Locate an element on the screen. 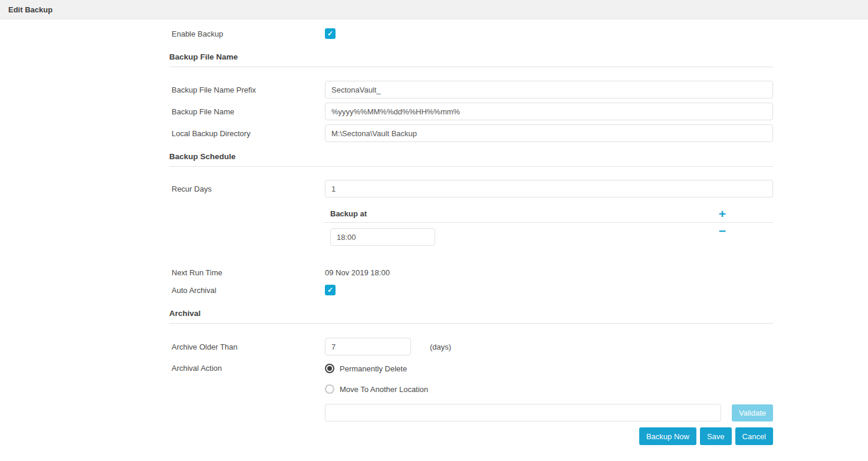 Image resolution: width=868 pixels, height=461 pixels. next-run-time-row: Next Run Time 09 Nov 2019 18:00 is located at coordinates (471, 272).